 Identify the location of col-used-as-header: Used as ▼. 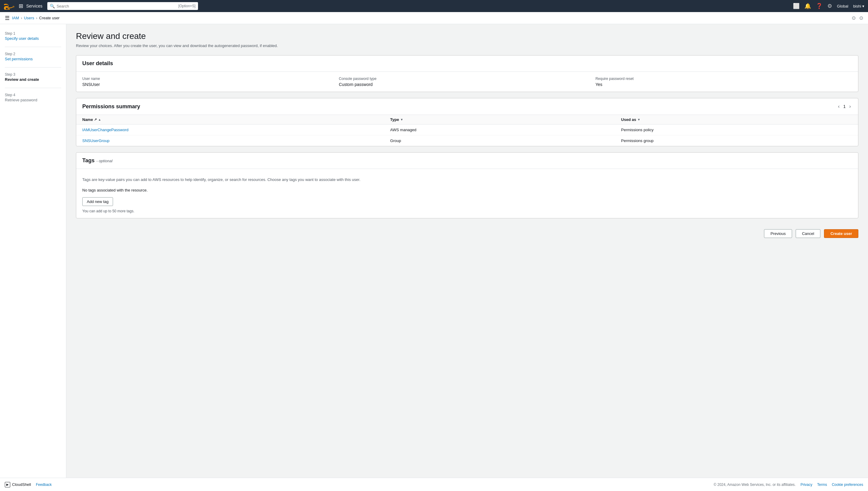
(737, 119).